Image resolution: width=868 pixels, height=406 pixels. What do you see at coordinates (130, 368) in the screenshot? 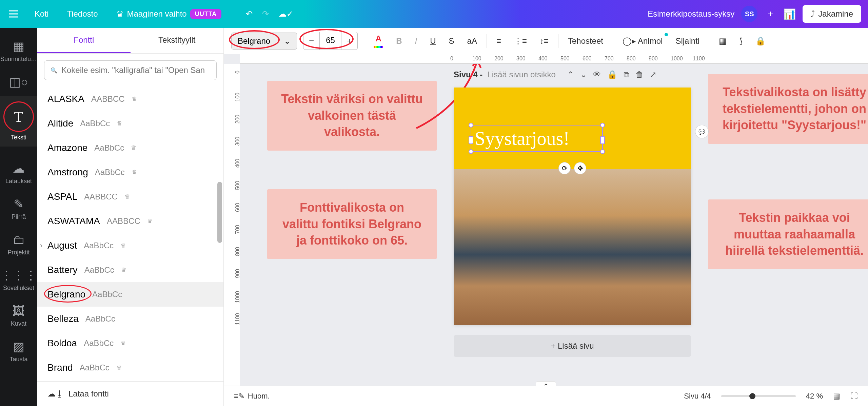
I see `font-item-brand: BrandAaBbCc♛` at bounding box center [130, 368].